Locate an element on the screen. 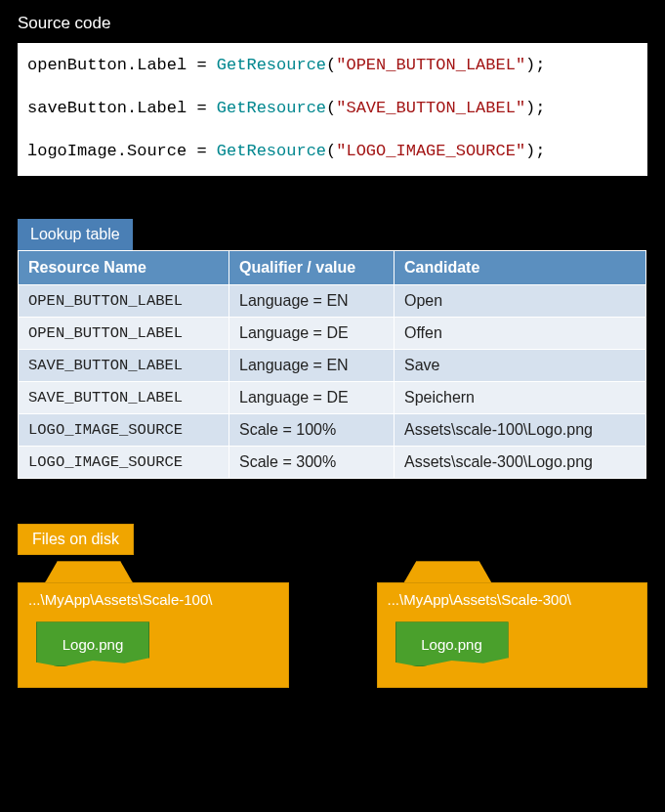 The width and height of the screenshot is (665, 812). table-row: SAVE_BUTTON_LABELLanguage = DESpeichern is located at coordinates (332, 399).